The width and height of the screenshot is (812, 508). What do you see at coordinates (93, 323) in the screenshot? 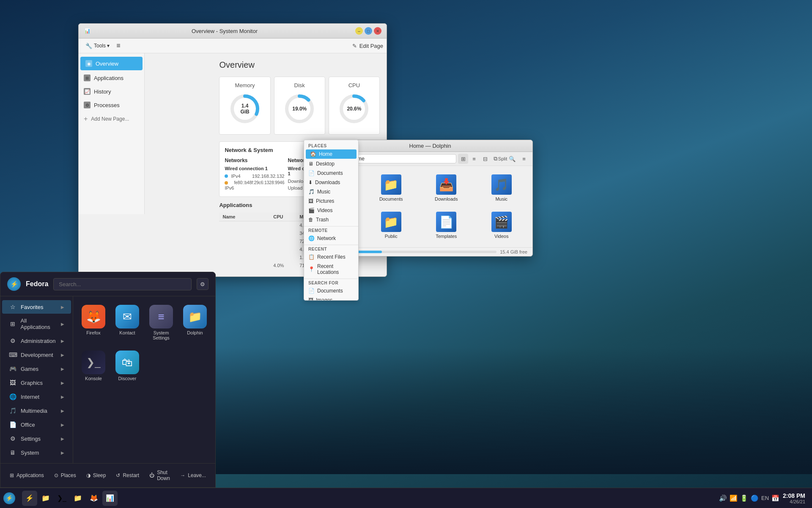
I see `app-firefox: 🦊 Firefox` at bounding box center [93, 323].